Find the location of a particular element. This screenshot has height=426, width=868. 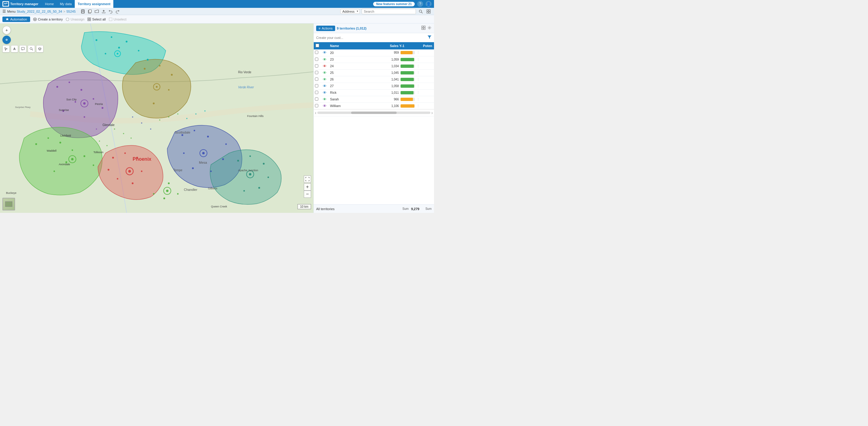

search-input is located at coordinates (389, 11).